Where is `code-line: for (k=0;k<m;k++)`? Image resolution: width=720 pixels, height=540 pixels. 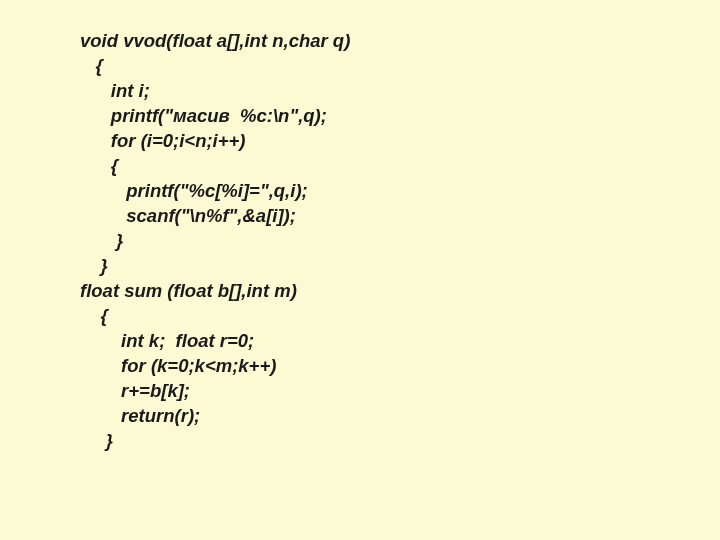
code-line: for (k=0;k<m;k++) is located at coordinates (400, 366).